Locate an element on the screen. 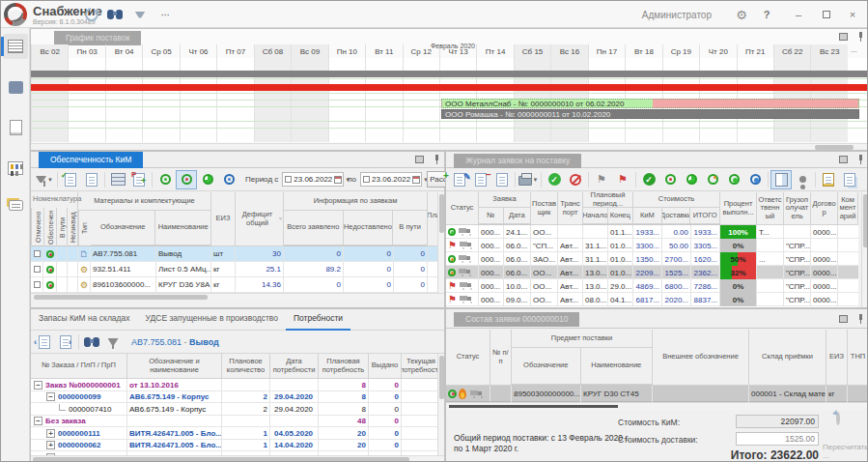  order-id-cell: −Заказ №0000000001 is located at coordinates (79, 385).